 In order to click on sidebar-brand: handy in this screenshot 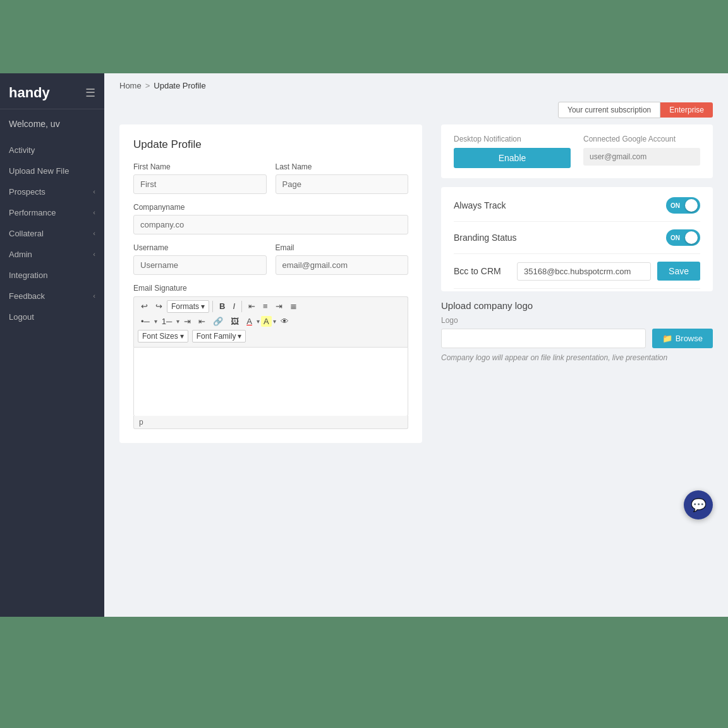, I will do `click(29, 93)`.